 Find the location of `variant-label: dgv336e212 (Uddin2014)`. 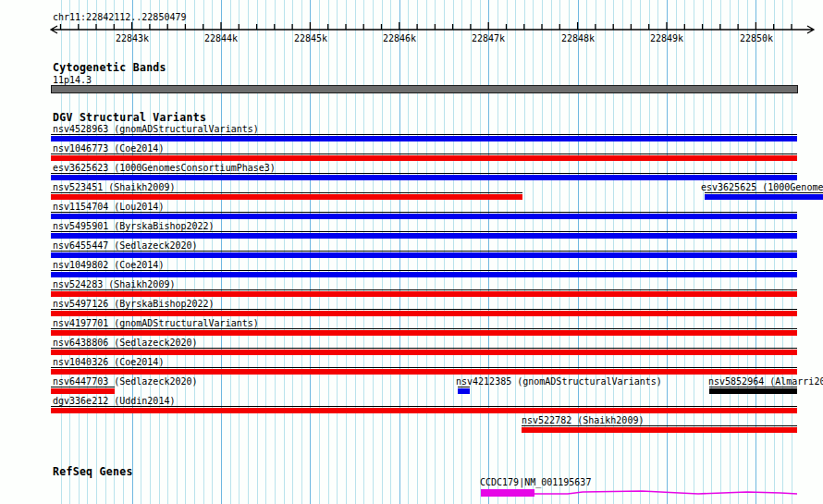

variant-label: dgv336e212 (Uddin2014) is located at coordinates (114, 401).